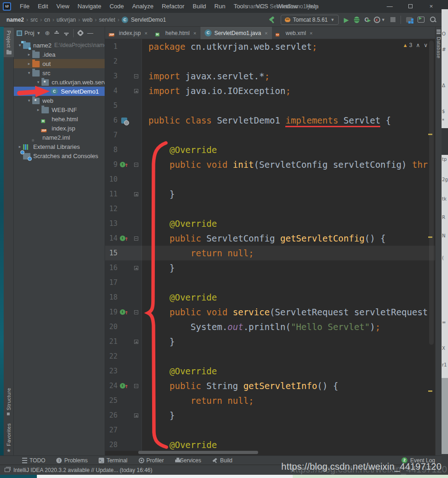 This screenshot has height=478, width=448. I want to click on collapse-all-button, so click(66, 33).